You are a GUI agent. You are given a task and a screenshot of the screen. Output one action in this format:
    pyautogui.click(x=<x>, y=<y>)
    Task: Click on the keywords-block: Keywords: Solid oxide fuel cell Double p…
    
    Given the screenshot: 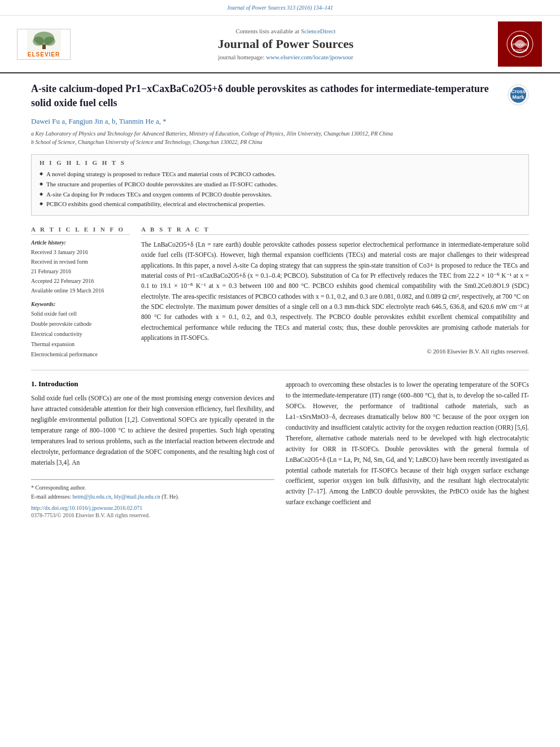 What is the action you would take?
    pyautogui.click(x=80, y=330)
    